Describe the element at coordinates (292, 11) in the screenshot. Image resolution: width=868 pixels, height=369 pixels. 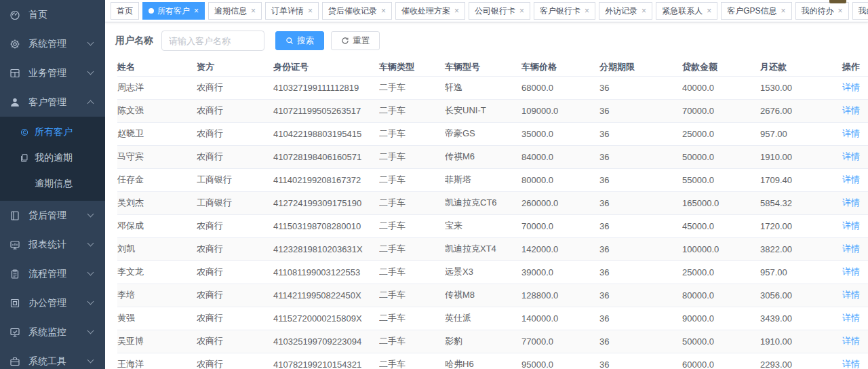
I see `header-tab-4: 订单详情×` at that location.